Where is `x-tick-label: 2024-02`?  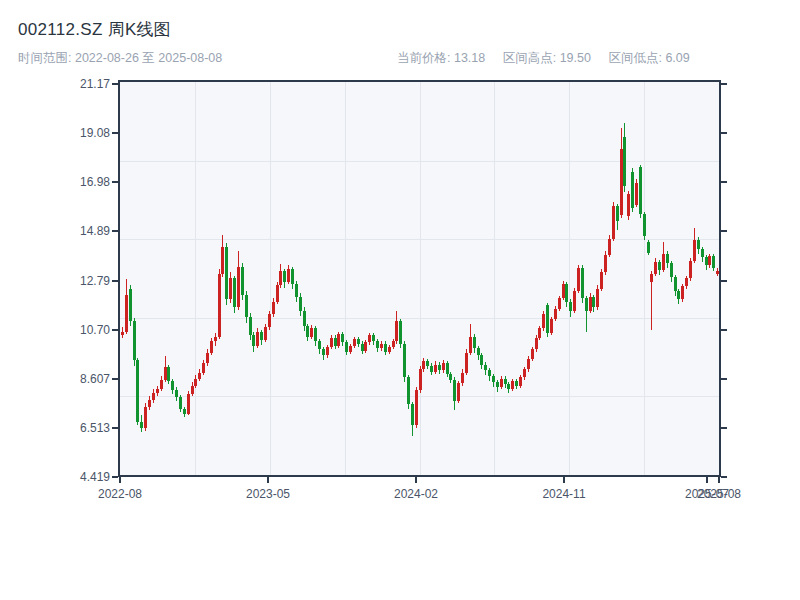
x-tick-label: 2024-02 is located at coordinates (416, 494).